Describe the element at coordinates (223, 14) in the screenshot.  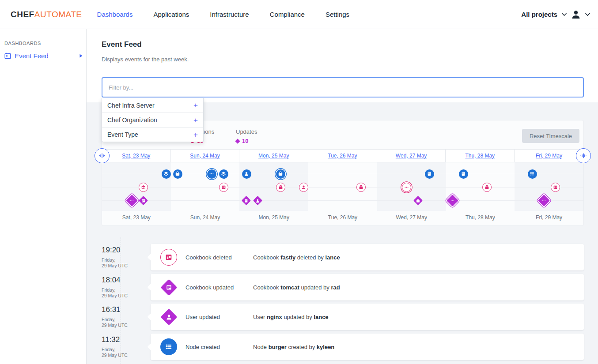
I see `main-nav: DashboardsApplicationsInfrastructureComp…` at that location.